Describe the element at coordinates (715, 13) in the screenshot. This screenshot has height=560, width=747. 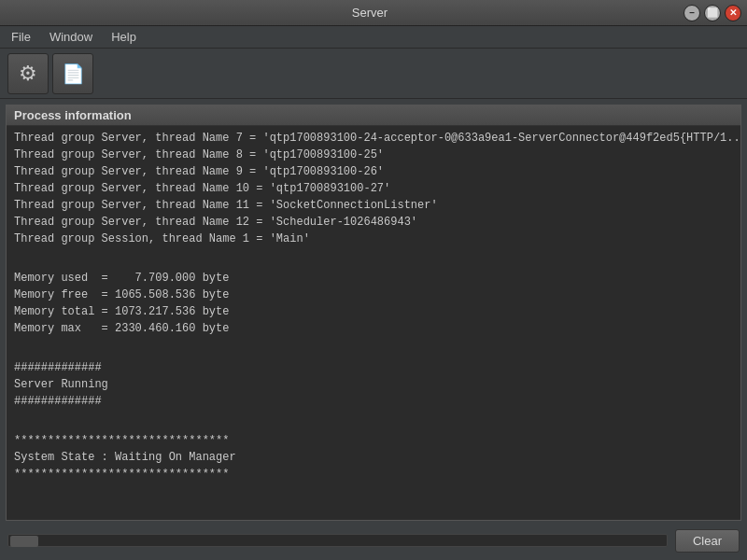
I see `window-controls: – ⬜ ✕` at that location.